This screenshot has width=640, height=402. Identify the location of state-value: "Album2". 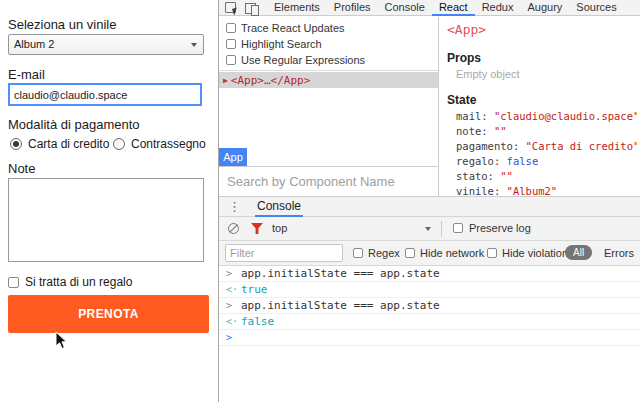
(532, 190).